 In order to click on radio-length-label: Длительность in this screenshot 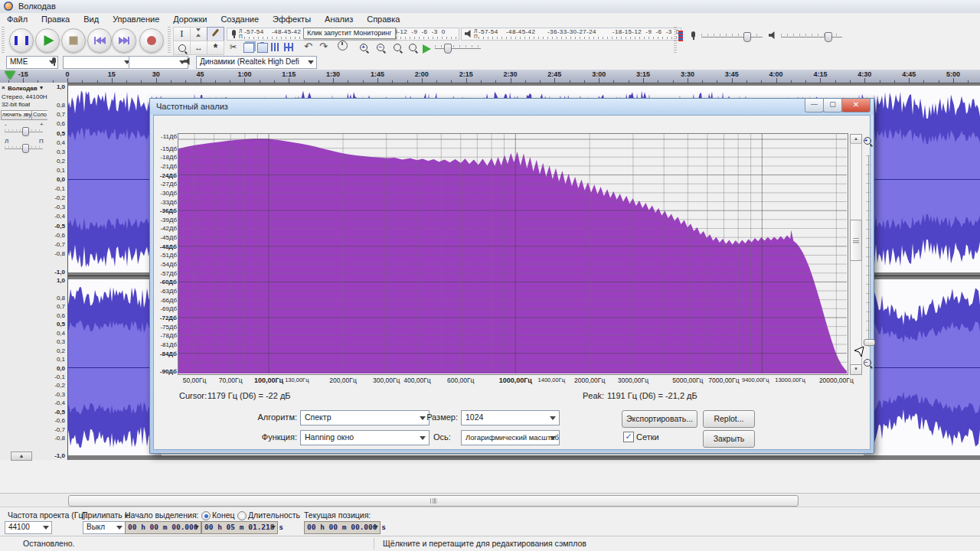, I will do `click(274, 515)`.